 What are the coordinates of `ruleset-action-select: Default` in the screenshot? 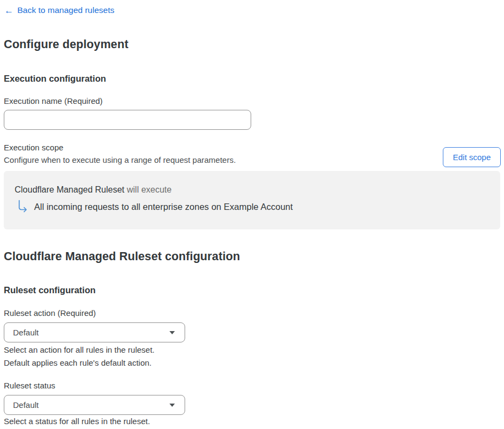 It's located at (94, 332).